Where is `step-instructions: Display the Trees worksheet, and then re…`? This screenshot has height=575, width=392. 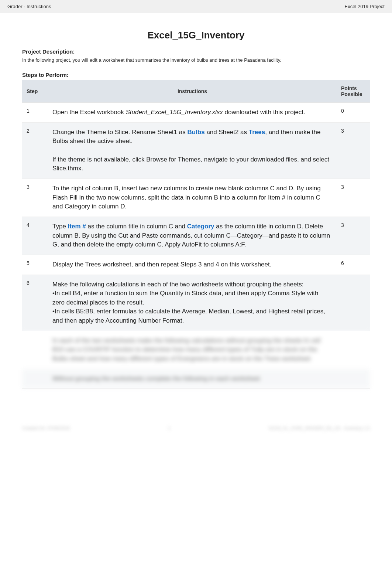
step-instructions: Display the Trees worksheet, and then re… is located at coordinates (192, 265).